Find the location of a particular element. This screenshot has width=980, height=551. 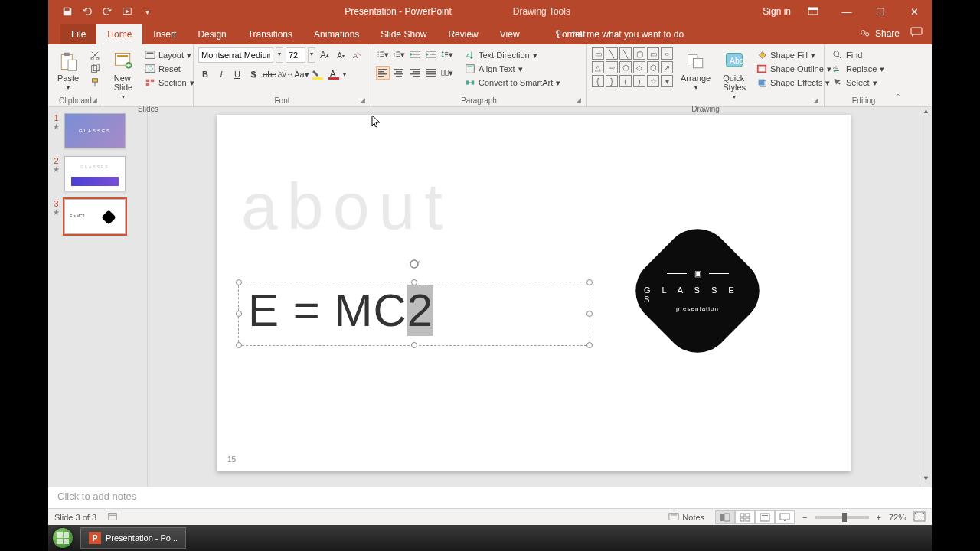

underline-icon: U is located at coordinates (237, 74).